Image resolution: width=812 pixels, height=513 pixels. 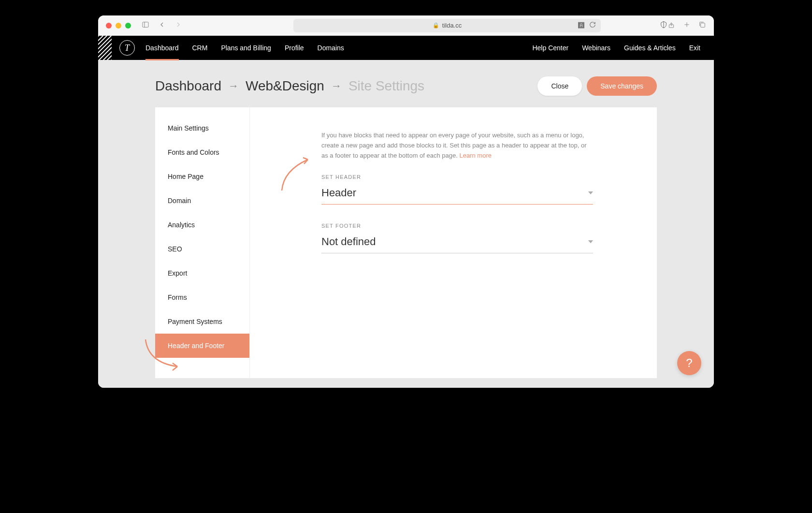 I want to click on sidebar-toggle-icon, so click(x=145, y=26).